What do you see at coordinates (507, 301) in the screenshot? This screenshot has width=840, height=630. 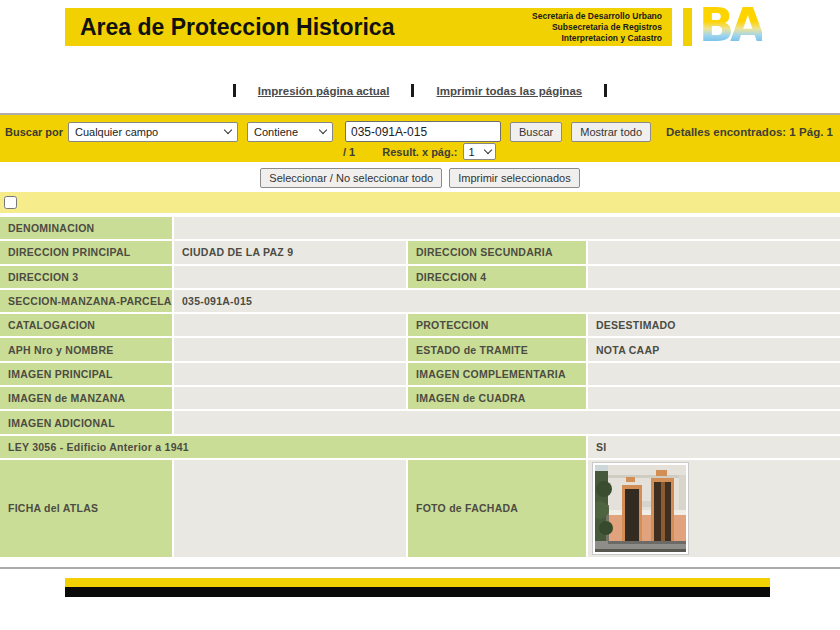 I see `field-value: 035-091A-015` at bounding box center [507, 301].